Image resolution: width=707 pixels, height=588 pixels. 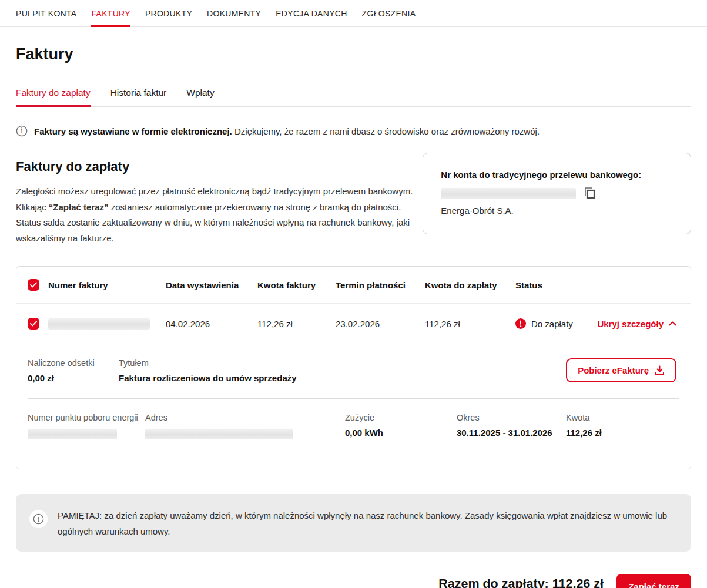 I want to click on einvoice-notice-rest: Dziękujemy, że razem z nami dbasz o środ…, so click(x=386, y=132).